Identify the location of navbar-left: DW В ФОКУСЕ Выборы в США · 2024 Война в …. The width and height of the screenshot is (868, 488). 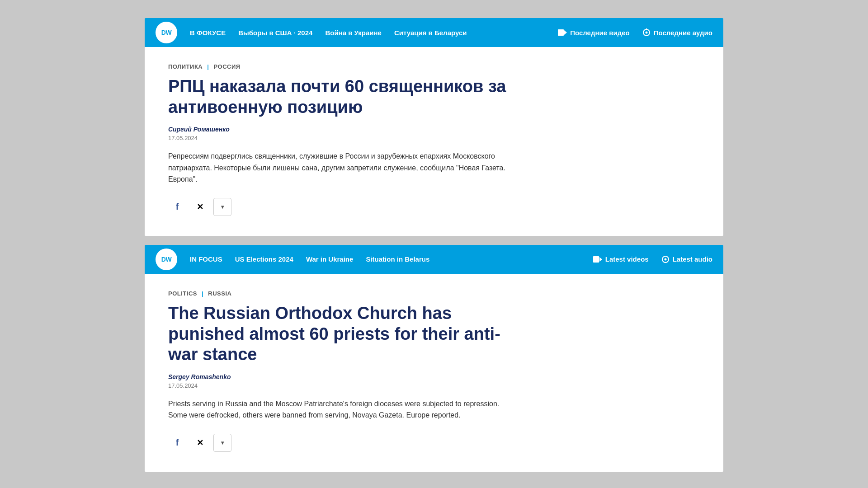
(311, 33).